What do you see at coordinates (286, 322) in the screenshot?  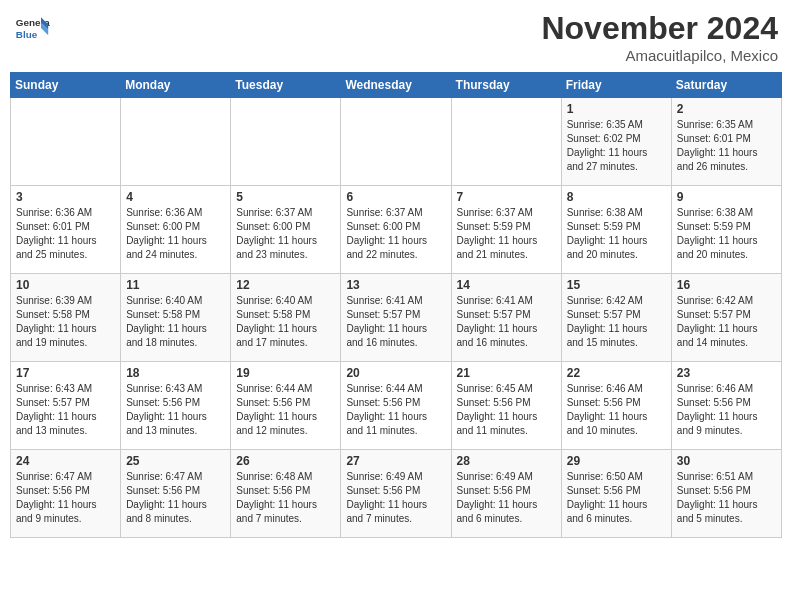 I see `day-info: Sunrise: 6:40 AMSunset: 5:58 PMDaylight:…` at bounding box center [286, 322].